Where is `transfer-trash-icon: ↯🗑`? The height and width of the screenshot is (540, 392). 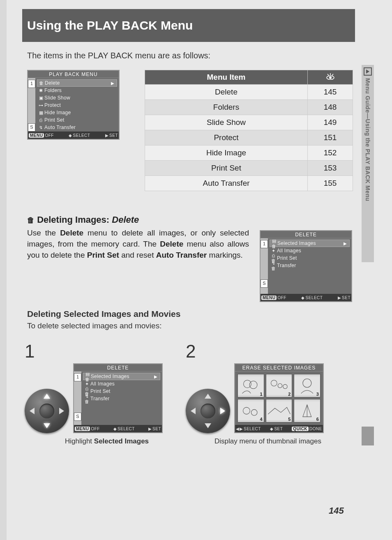
transfer-trash-icon: ↯🗑 is located at coordinates (274, 265).